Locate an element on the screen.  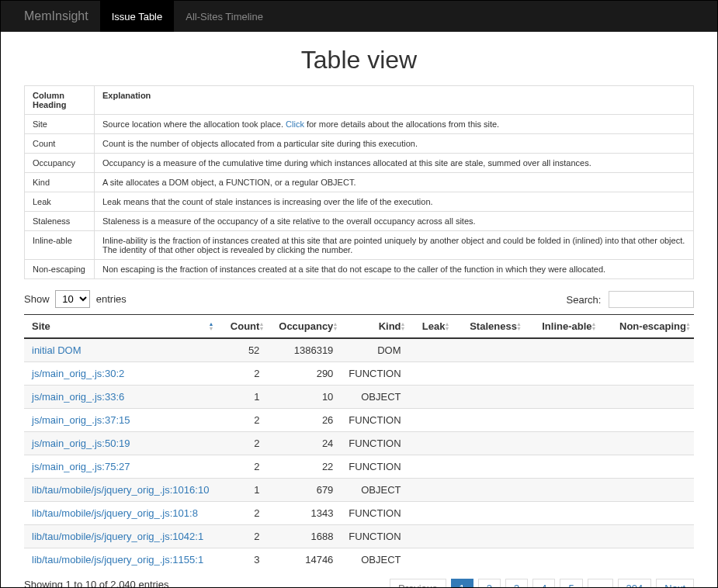
def-exp: Staleness is a measure of the occupancy … is located at coordinates (394, 222).